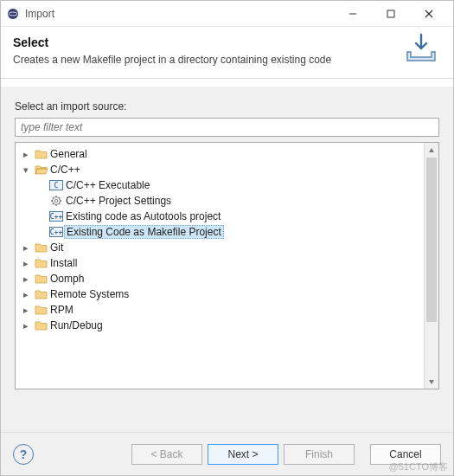 This screenshot has height=476, width=454. Describe the element at coordinates (13, 14) in the screenshot. I see `eclipse-icon` at that location.